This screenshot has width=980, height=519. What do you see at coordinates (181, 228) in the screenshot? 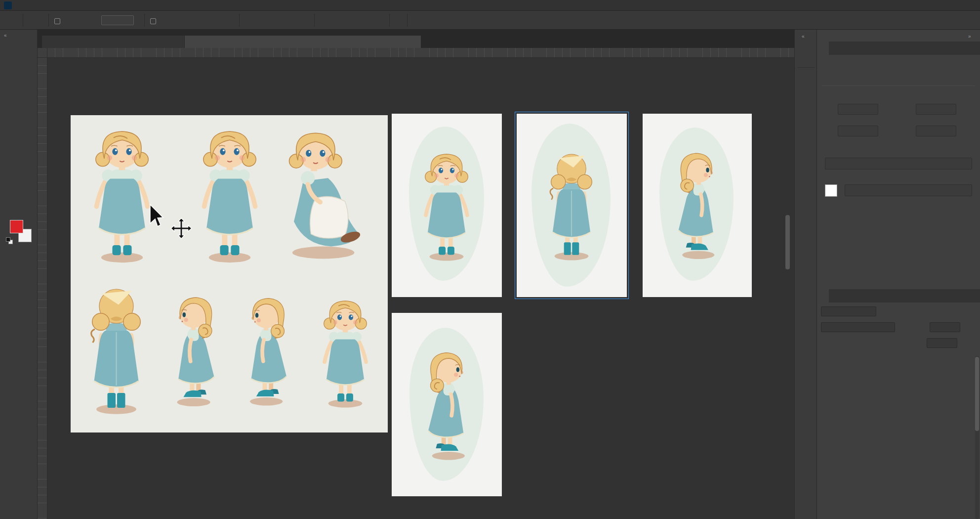
I see `move-cursor-icon` at bounding box center [181, 228].